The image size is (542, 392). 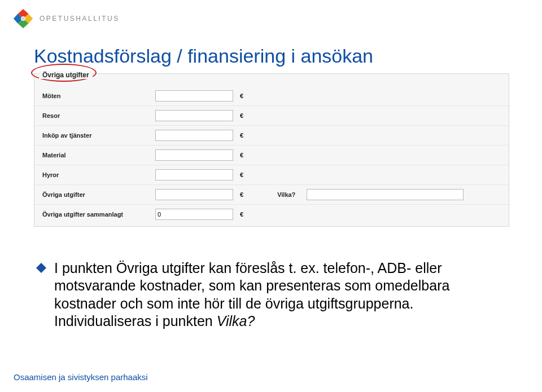 I want to click on row-hyror: Hyror €, so click(x=272, y=175).